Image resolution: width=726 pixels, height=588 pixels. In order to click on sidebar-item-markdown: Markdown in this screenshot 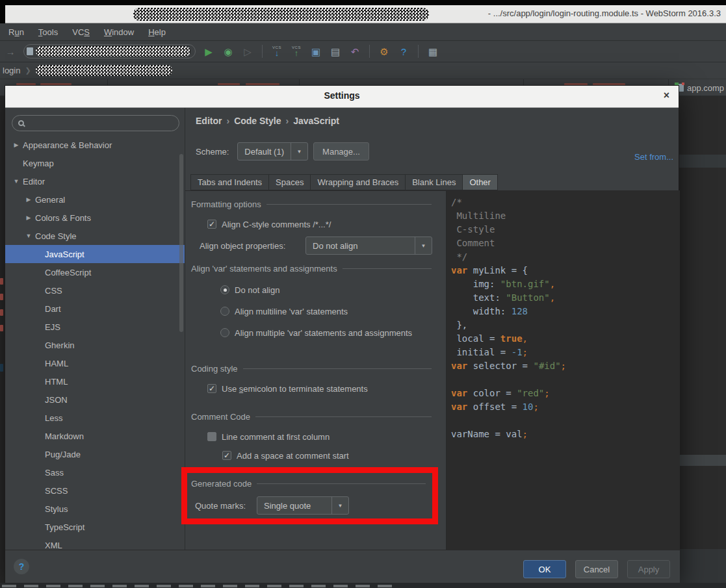, I will do `click(95, 436)`.